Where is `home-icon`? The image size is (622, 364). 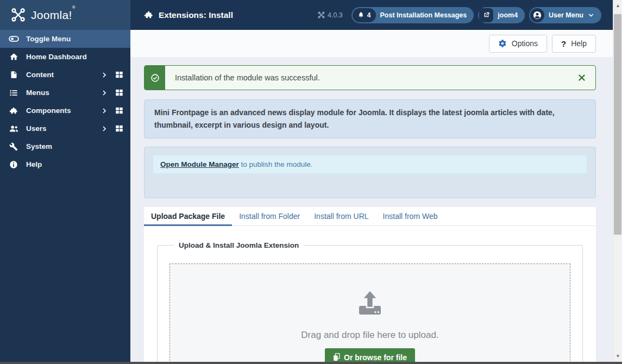 home-icon is located at coordinates (14, 57).